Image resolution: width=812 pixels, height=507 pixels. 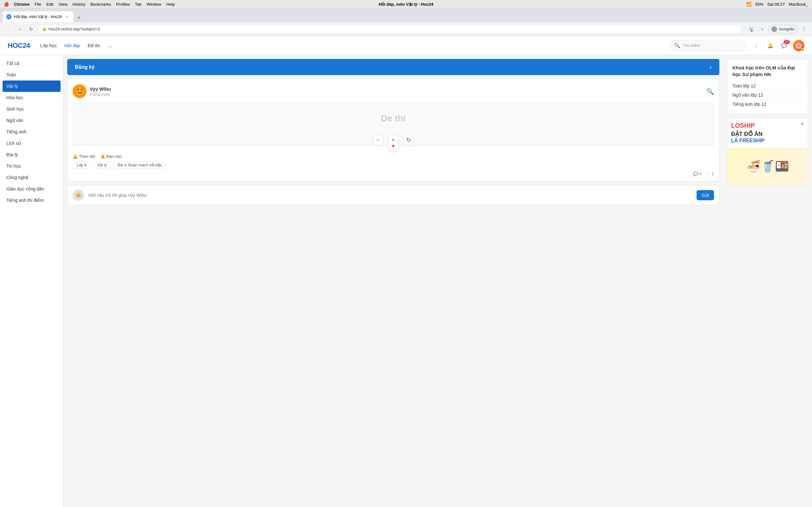 What do you see at coordinates (710, 91) in the screenshot?
I see `post-search-icon: 🔍` at bounding box center [710, 91].